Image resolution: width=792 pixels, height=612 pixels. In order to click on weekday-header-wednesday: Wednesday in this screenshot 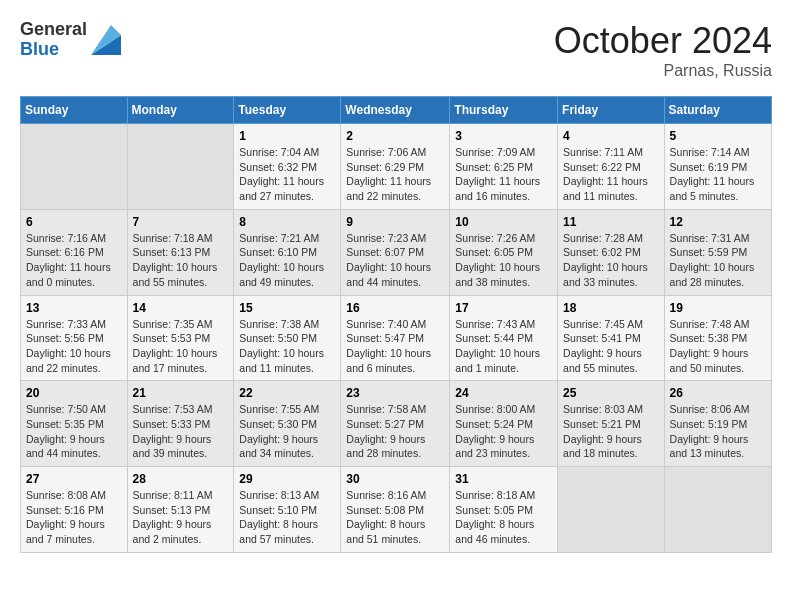, I will do `click(396, 110)`.